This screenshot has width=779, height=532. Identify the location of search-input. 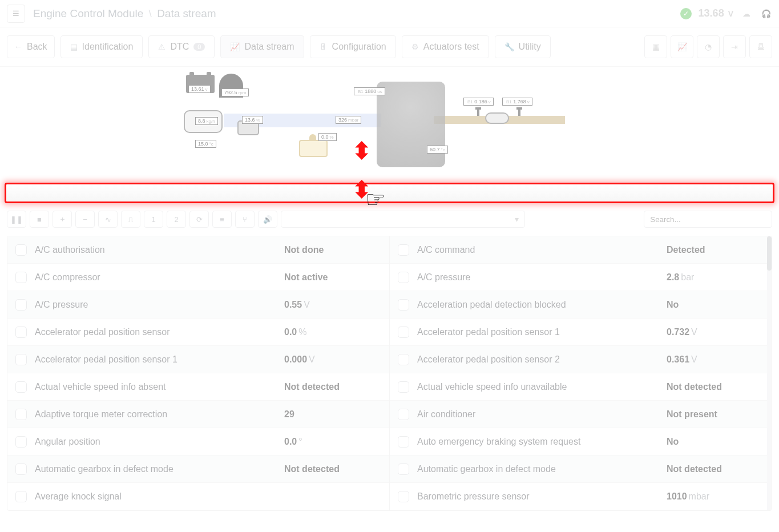
(708, 219).